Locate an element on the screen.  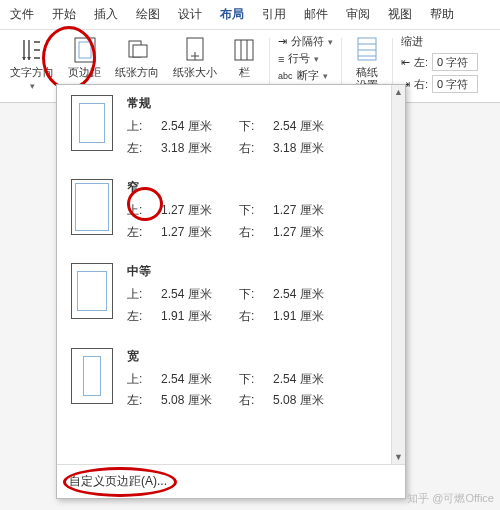
text-direction-label: 文字方向 is located at coordinates (32, 72).